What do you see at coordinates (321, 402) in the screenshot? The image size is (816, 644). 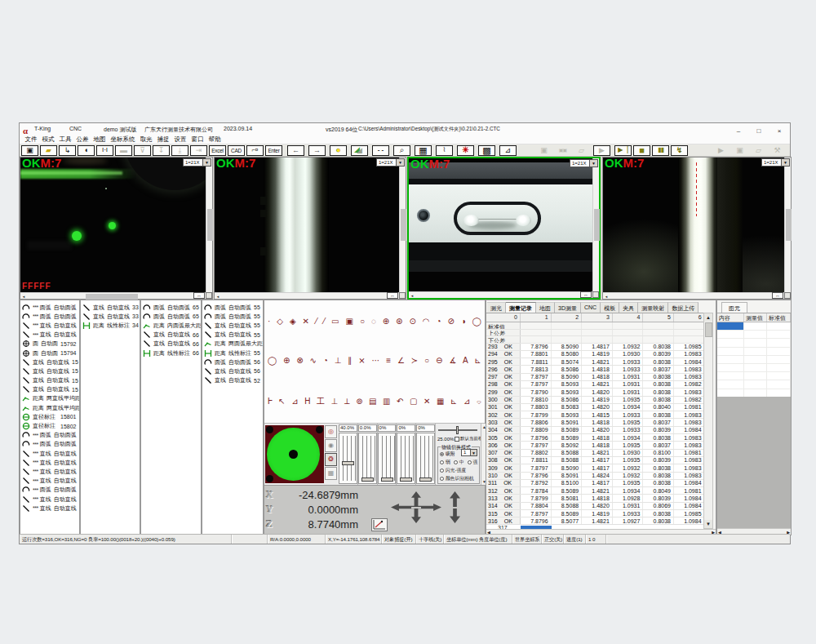 I see `measure-tool-icon: 工` at bounding box center [321, 402].